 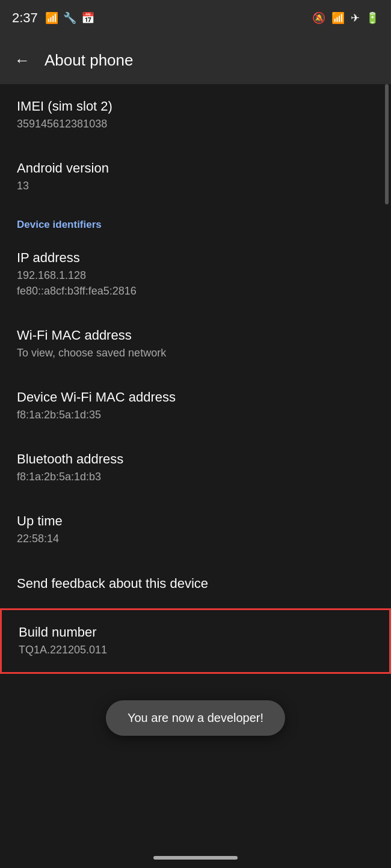 What do you see at coordinates (196, 397) in the screenshot?
I see `item-title-device-wifi-mac: Device Wi-Fi MAC address` at bounding box center [196, 397].